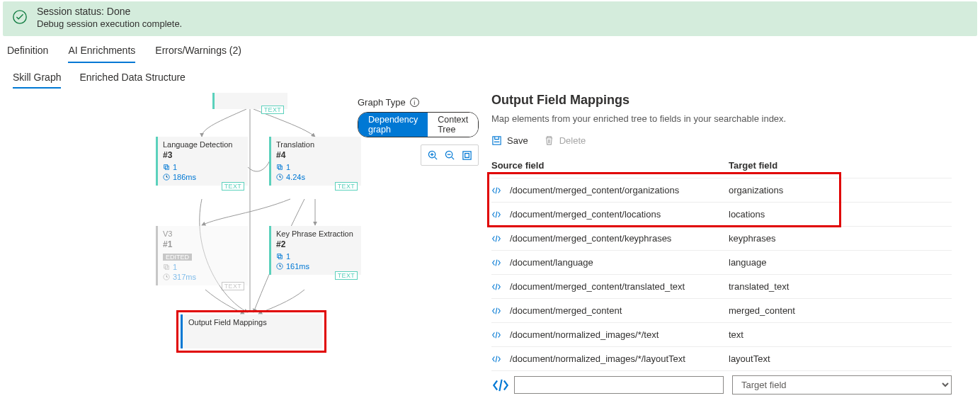 Image resolution: width=980 pixels, height=403 pixels. Describe the element at coordinates (619, 262) in the screenshot. I see `source-field: /document/language` at that location.